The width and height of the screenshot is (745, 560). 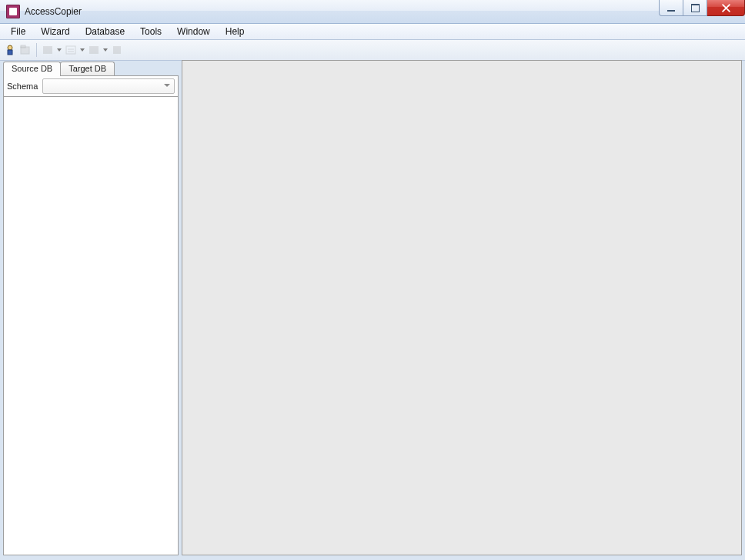 What do you see at coordinates (105, 32) in the screenshot?
I see `menu-database: Database` at bounding box center [105, 32].